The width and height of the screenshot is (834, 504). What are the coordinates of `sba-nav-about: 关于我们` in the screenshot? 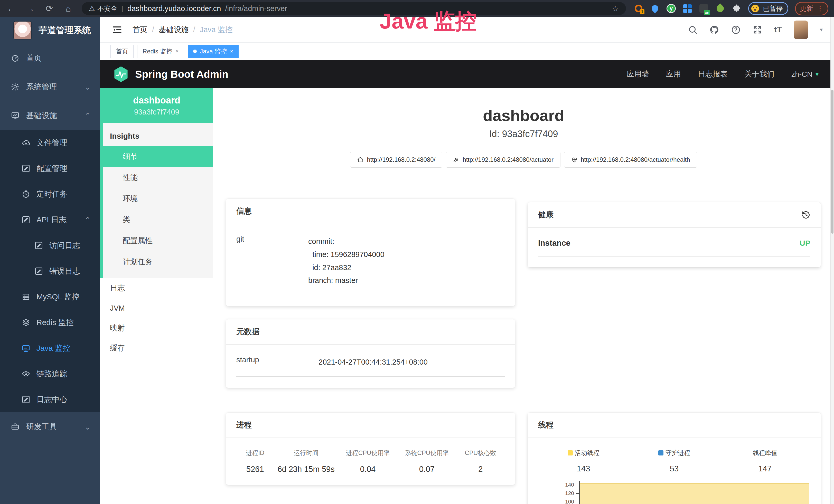 It's located at (760, 74).